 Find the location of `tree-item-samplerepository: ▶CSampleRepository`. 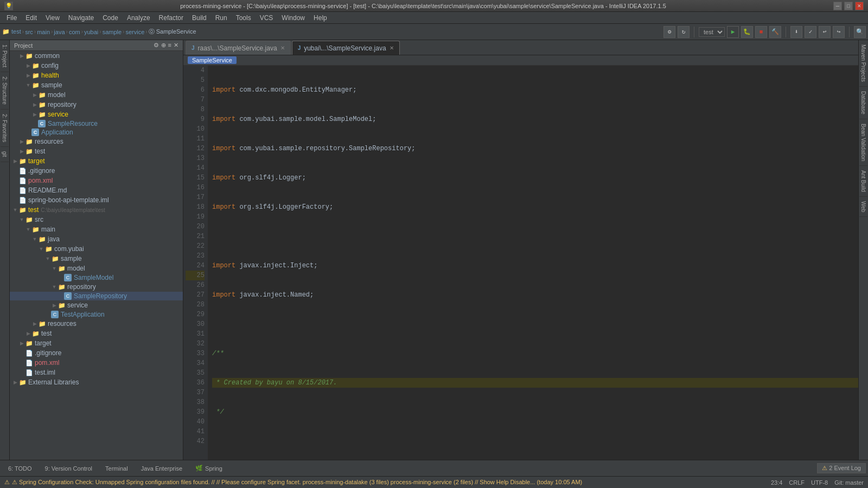

tree-item-samplerepository: ▶CSampleRepository is located at coordinates (97, 296).